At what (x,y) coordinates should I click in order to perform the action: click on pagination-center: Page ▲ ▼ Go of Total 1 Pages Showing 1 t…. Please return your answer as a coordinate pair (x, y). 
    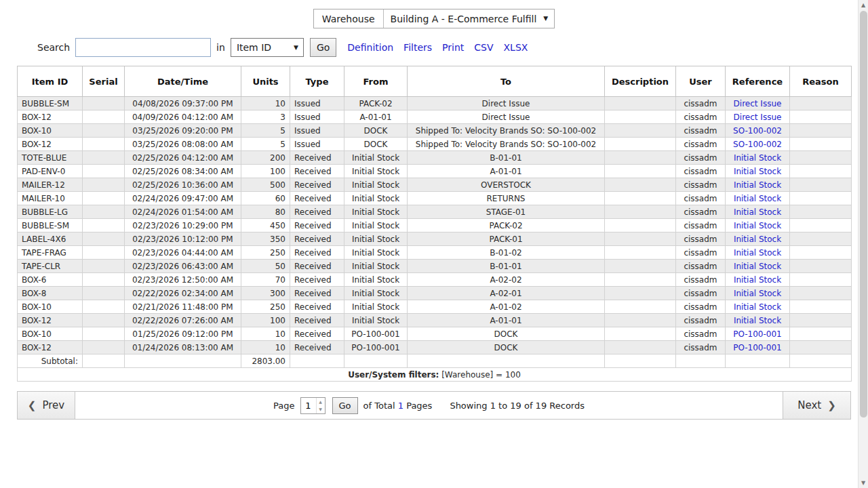
    Looking at the image, I should click on (429, 405).